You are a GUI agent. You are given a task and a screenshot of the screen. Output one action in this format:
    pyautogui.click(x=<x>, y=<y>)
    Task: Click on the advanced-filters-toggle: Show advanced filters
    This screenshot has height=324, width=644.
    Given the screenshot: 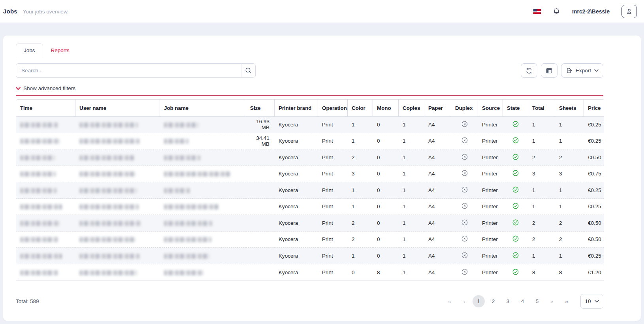 What is the action you would take?
    pyautogui.click(x=310, y=89)
    